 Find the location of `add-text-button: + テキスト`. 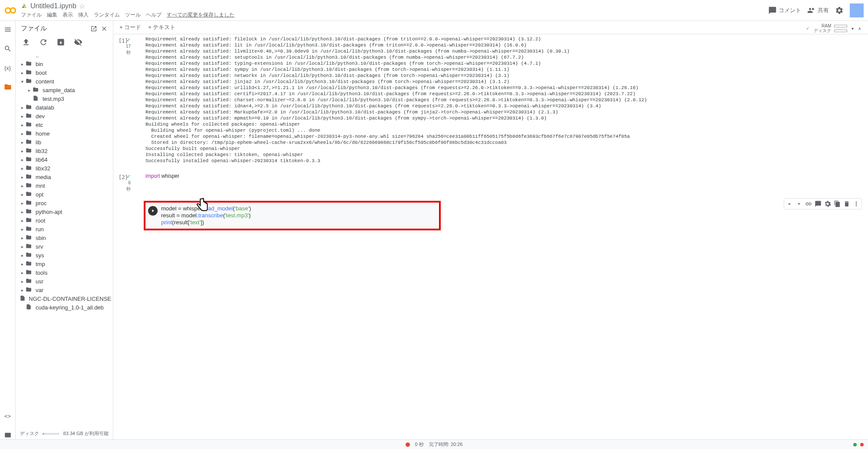

add-text-button: + テキスト is located at coordinates (162, 27).